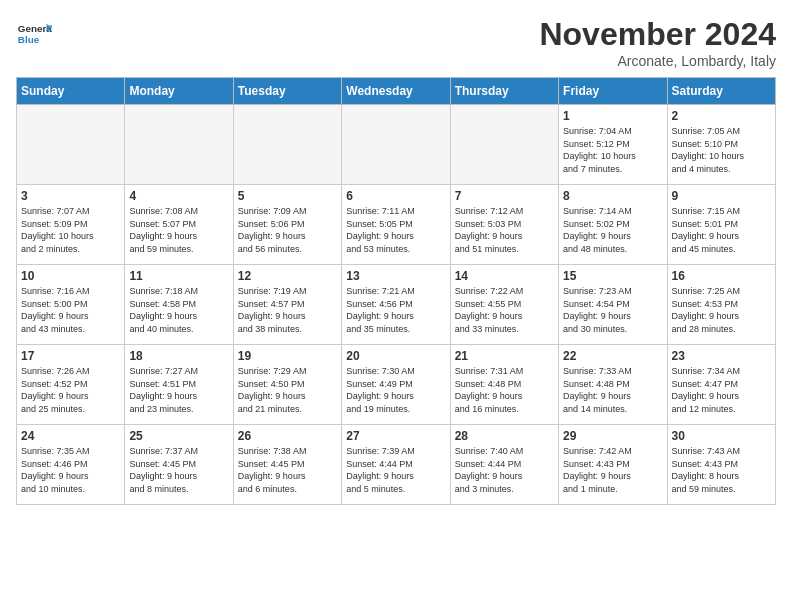 The image size is (792, 612). Describe the element at coordinates (288, 356) in the screenshot. I see `day-number: 19` at that location.